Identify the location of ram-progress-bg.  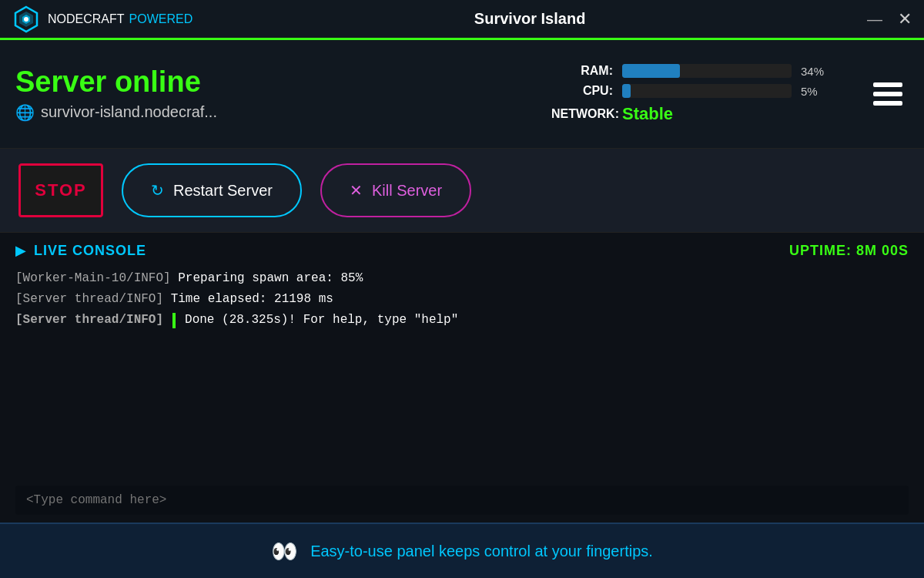
(707, 71).